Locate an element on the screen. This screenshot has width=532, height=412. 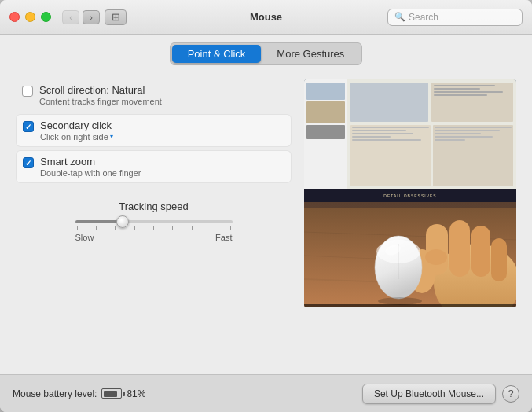
scroll-direction-label: Scroll direction: Natural Content tracks… is located at coordinates (101, 95).